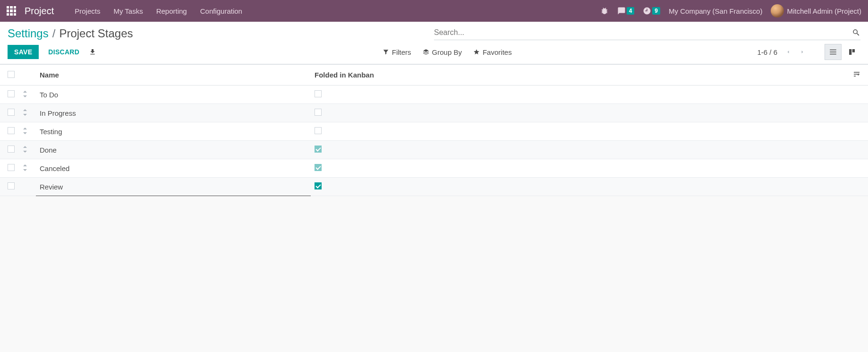 This screenshot has width=868, height=352. What do you see at coordinates (788, 52) in the screenshot?
I see `pager-prev-button` at bounding box center [788, 52].